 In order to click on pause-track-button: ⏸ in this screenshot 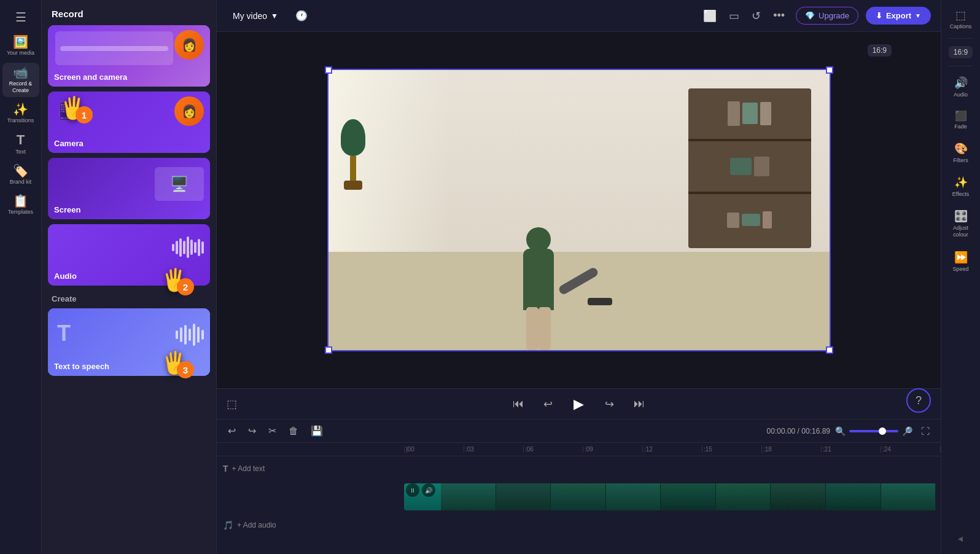, I will do `click(413, 490)`.